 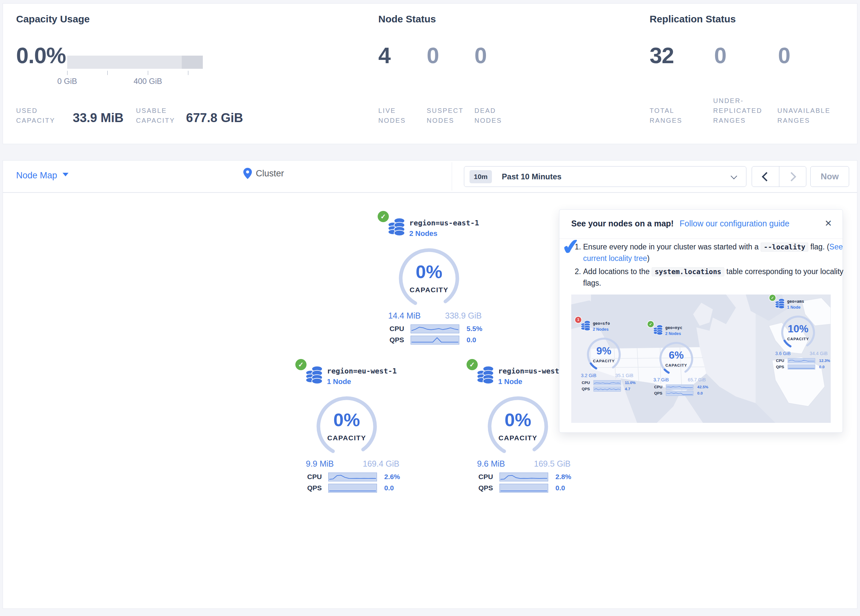 I want to click on capacity-value: 338.9 GiB, so click(x=463, y=315).